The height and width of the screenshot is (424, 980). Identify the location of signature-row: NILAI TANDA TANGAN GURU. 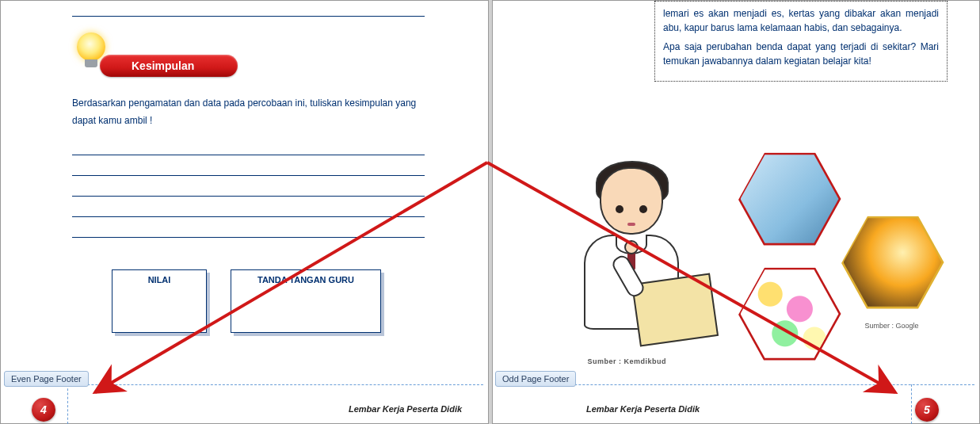
(249, 301).